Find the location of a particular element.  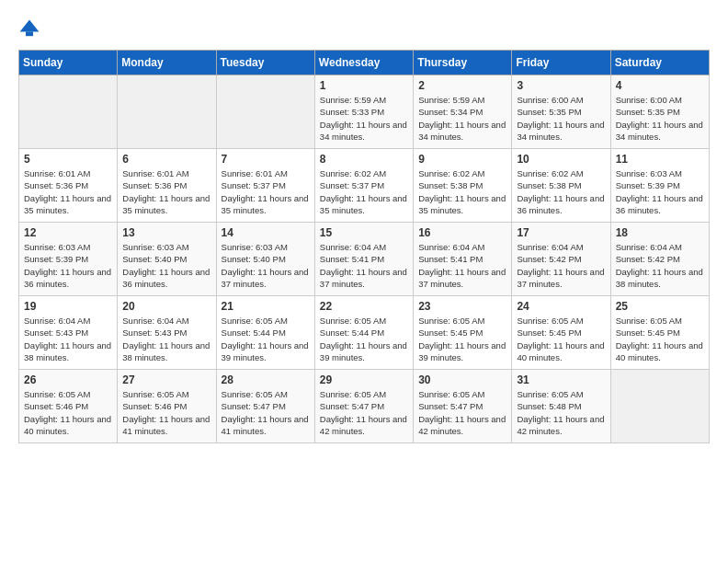

calendar-cell: 2Sunrise: 5:59 AMSunset: 5:34 PMDaylight… is located at coordinates (463, 112).